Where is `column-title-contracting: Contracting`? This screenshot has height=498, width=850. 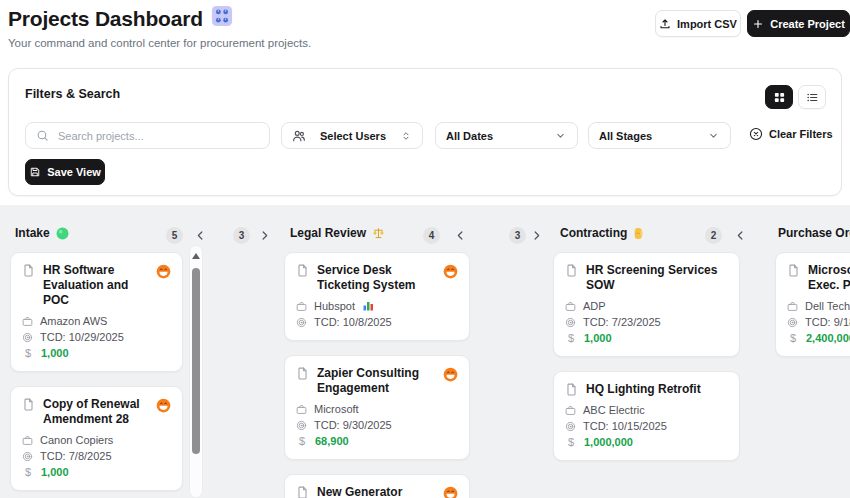 column-title-contracting: Contracting is located at coordinates (602, 233).